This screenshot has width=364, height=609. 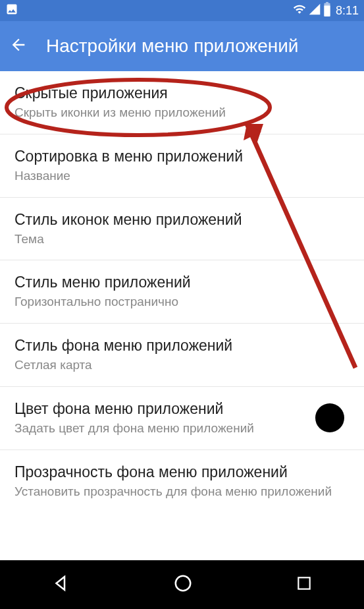 What do you see at coordinates (182, 157) in the screenshot?
I see `setting-title: Сортировка в меню приложений` at bounding box center [182, 157].